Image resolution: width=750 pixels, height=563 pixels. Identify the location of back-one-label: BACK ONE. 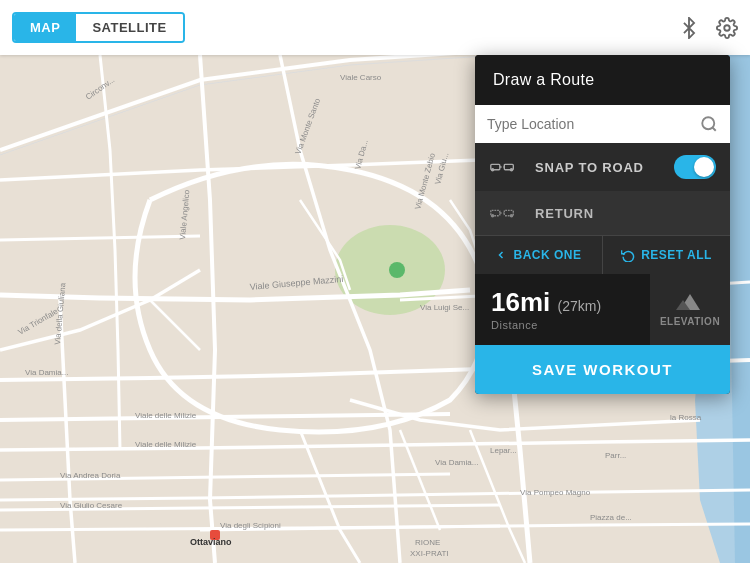
(547, 255).